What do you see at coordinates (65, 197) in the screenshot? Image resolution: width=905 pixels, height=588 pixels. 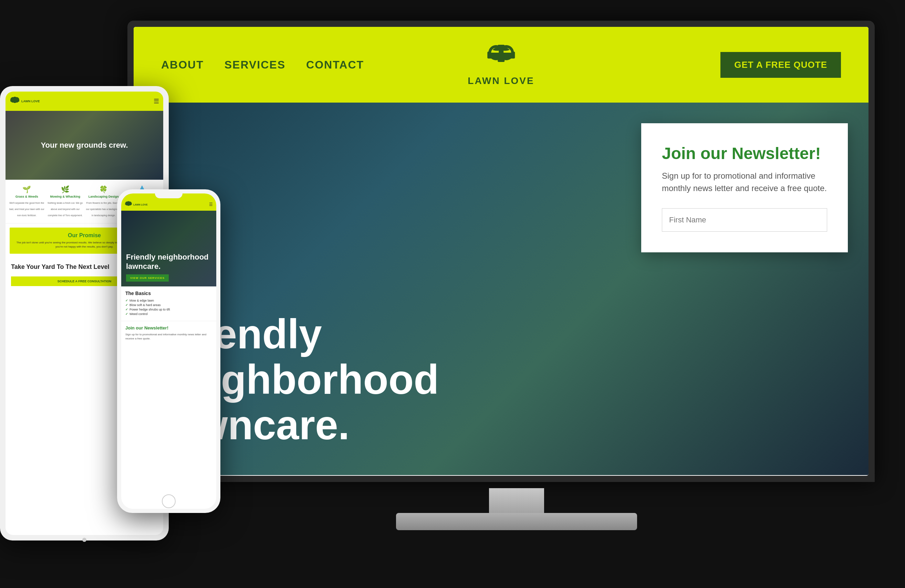 I see `tablet-service-title-2: Mowing & Whacking` at bounding box center [65, 197].